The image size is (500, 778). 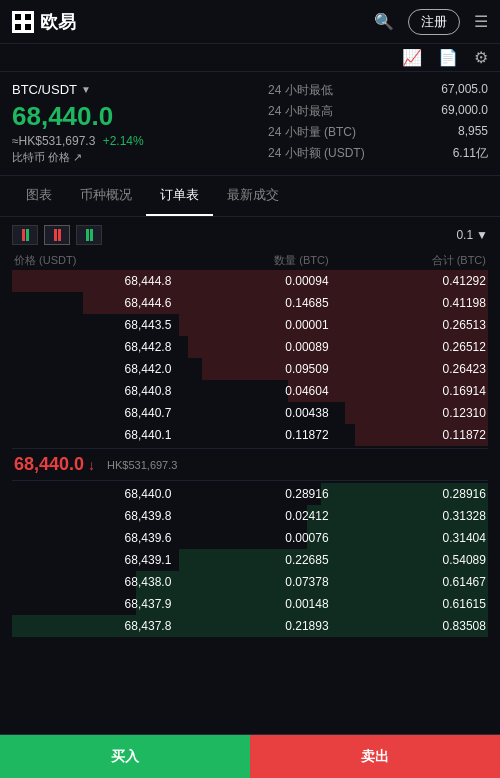 What do you see at coordinates (408, 582) in the screenshot?
I see `bid-total: 0.61467` at bounding box center [408, 582].